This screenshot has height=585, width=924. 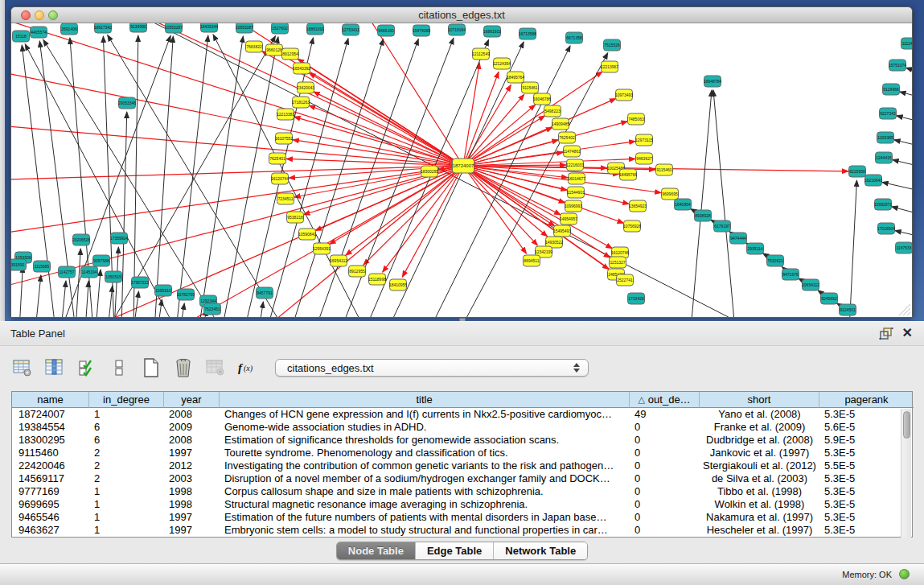 I want to click on graph-node: 9474444, so click(x=738, y=238).